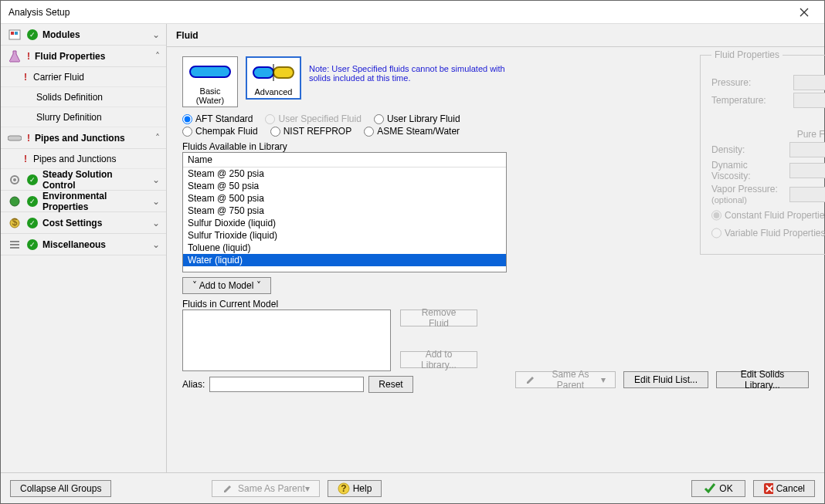  I want to click on fluids-listbox: Name Steam @ 250 psiaSteam @ 50 psiaStea…, so click(345, 212).